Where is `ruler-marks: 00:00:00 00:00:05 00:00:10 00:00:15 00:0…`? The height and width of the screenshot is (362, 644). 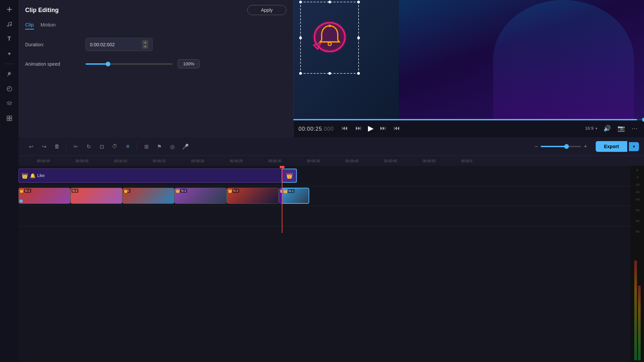 ruler-marks: 00:00:00 00:00:05 00:00:10 00:00:15 00:0… is located at coordinates (340, 161).